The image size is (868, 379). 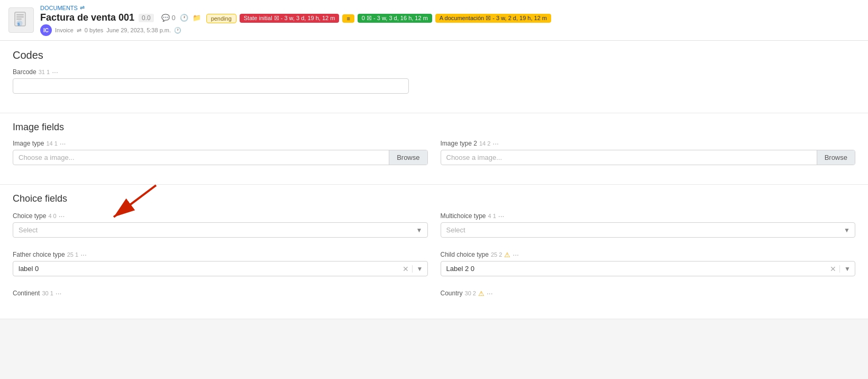 What do you see at coordinates (181, 18) in the screenshot?
I see `top-bar-icons: 💬 0 🕐 📁` at bounding box center [181, 18].